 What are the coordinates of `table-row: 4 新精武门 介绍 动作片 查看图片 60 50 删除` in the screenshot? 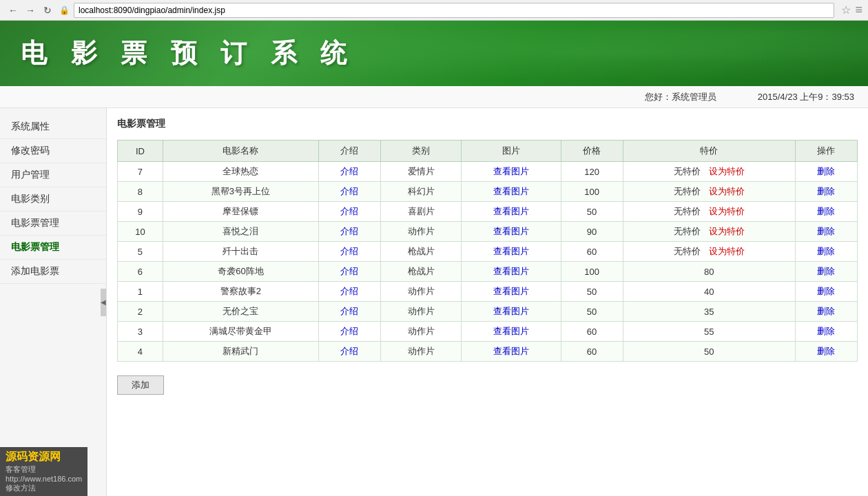 It's located at (488, 351).